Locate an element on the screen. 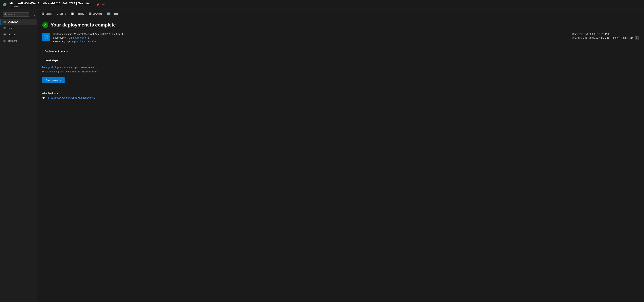 This screenshot has height=302, width=644. deployment-name-line: Deployment name: Microsoft.Web-WebApp-Po… is located at coordinates (308, 34).